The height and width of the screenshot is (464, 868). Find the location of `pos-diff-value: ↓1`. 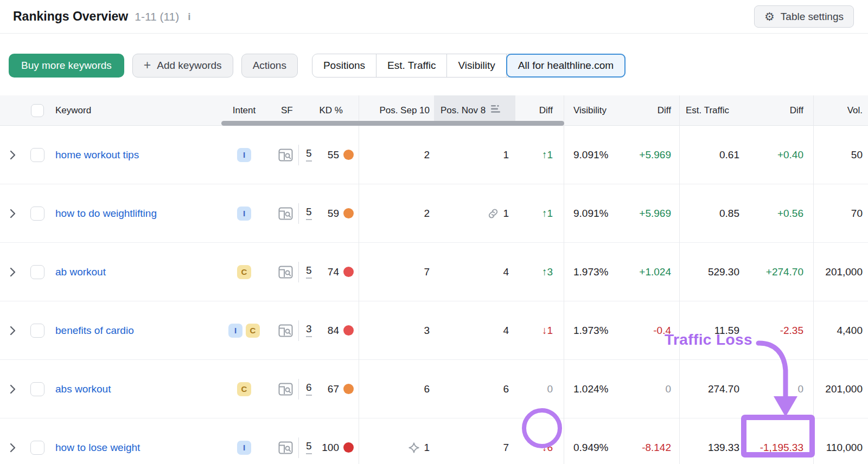

pos-diff-value: ↓1 is located at coordinates (547, 331).